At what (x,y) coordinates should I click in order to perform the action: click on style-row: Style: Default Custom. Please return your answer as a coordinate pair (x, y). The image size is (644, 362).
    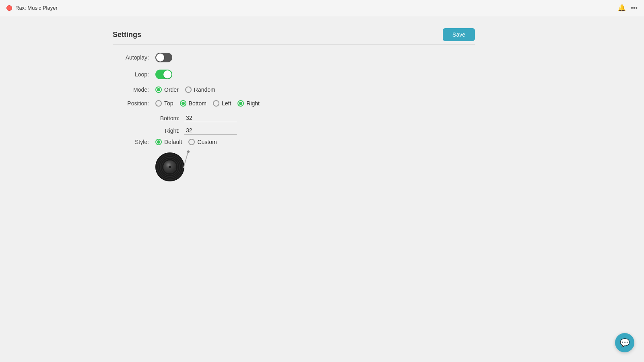
    Looking at the image, I should click on (294, 142).